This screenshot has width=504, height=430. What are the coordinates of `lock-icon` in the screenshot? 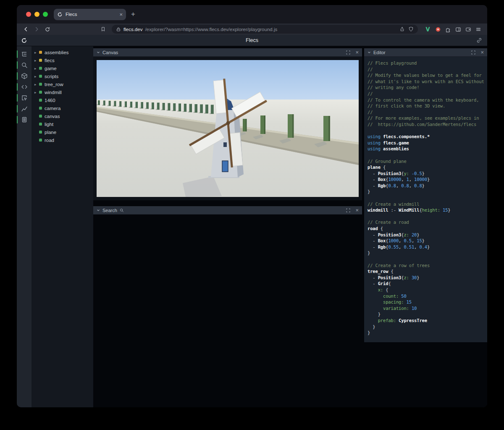 It's located at (118, 29).